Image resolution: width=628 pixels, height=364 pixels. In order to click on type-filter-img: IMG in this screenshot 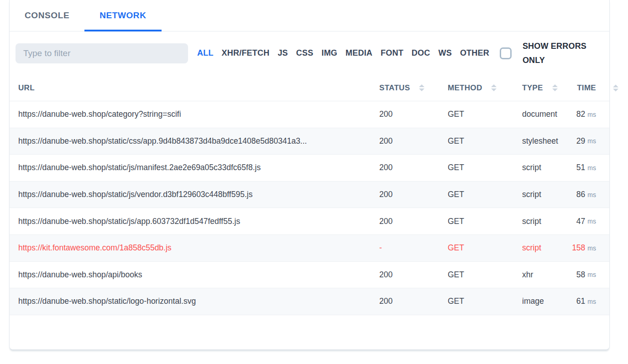, I will do `click(330, 53)`.